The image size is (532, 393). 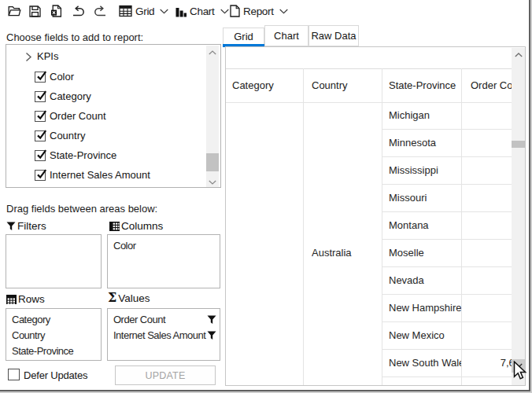 I want to click on export-excel-icon, so click(x=57, y=11).